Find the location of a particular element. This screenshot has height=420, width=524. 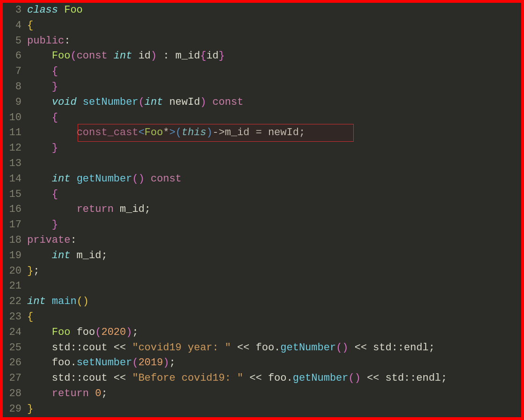

code-line: return m_id; is located at coordinates (274, 210).